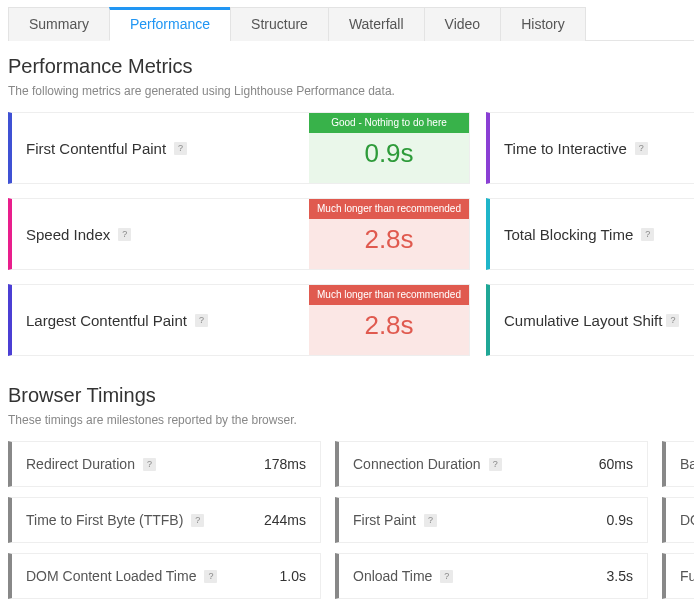 Image resolution: width=694 pixels, height=608 pixels. I want to click on timing-row: Time to First Byte (TTFB) ? 244ms First …, so click(351, 520).